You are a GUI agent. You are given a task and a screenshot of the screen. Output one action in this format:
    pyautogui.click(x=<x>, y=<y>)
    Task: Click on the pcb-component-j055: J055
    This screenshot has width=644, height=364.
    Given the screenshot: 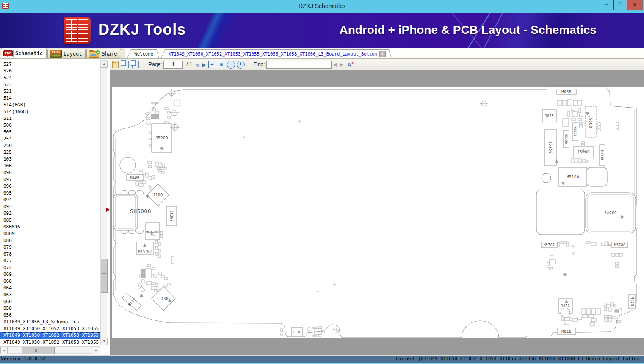 What is the action you would take?
    pyautogui.click(x=550, y=116)
    